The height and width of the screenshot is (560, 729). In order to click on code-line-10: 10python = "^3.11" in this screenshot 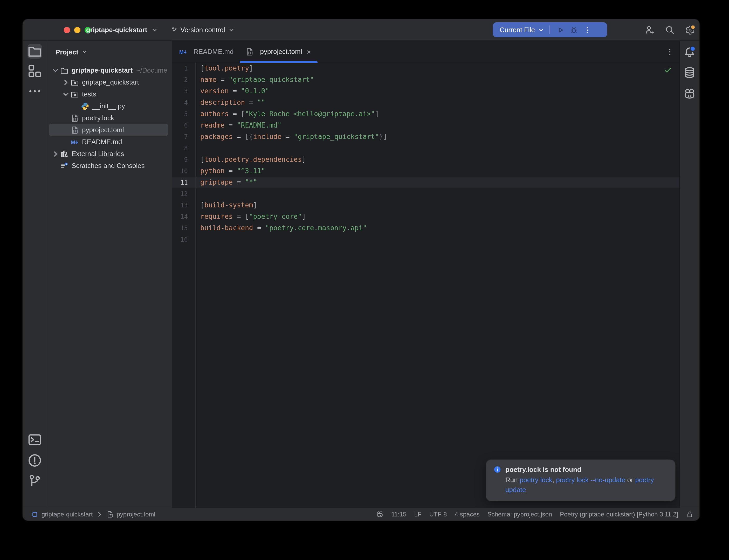, I will do `click(426, 171)`.